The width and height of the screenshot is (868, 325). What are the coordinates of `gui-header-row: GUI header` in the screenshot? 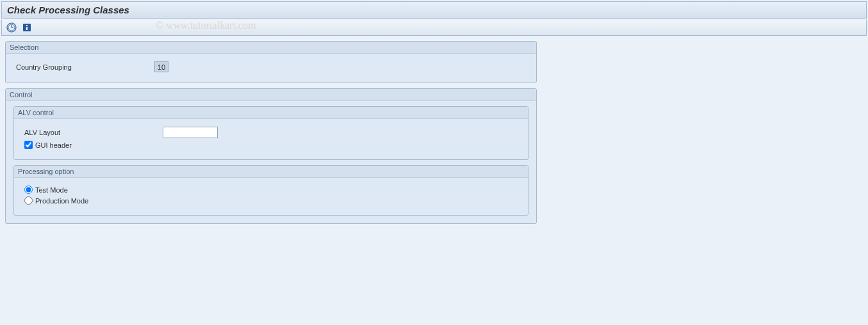 It's located at (272, 145).